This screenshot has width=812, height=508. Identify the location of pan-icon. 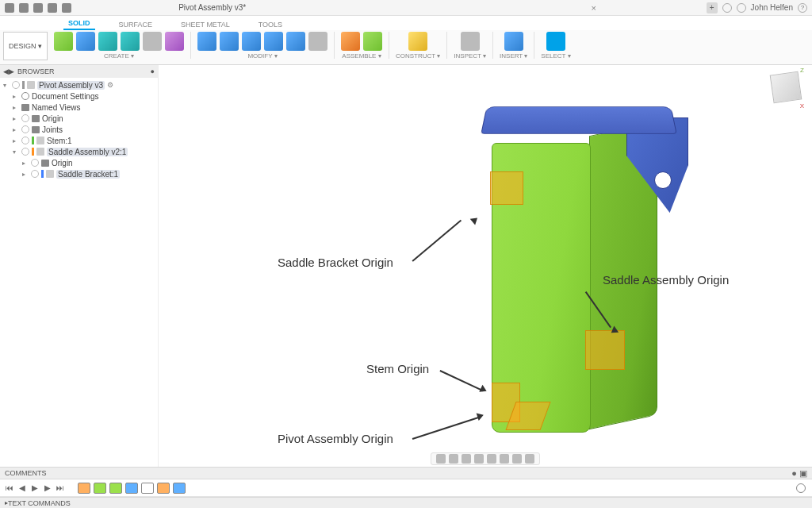
(466, 459).